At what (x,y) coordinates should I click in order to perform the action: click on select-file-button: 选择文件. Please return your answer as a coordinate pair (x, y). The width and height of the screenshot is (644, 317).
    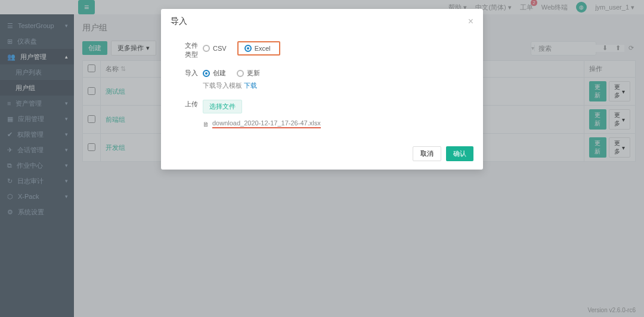
    Looking at the image, I should click on (222, 106).